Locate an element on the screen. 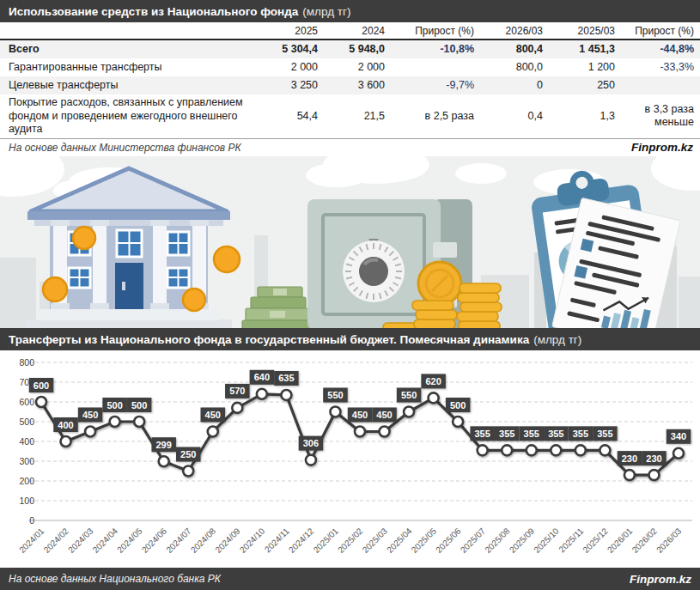  footer-bar: На основе данных Национального банка РК … is located at coordinates (350, 579).